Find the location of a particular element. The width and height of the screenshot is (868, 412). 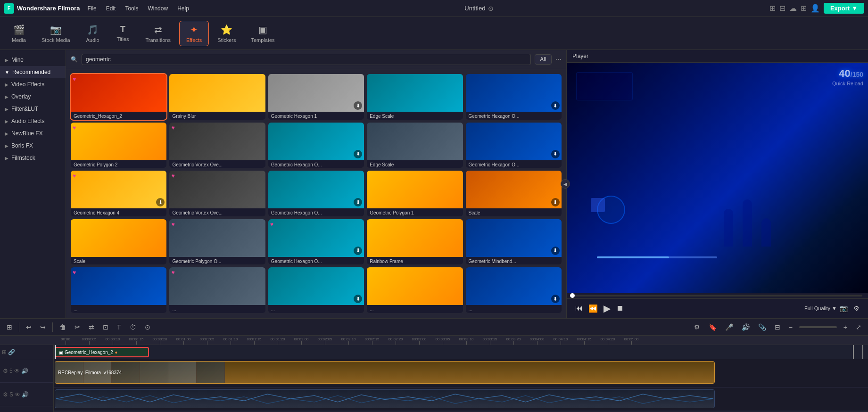

delete-button: 🗑 is located at coordinates (63, 327).